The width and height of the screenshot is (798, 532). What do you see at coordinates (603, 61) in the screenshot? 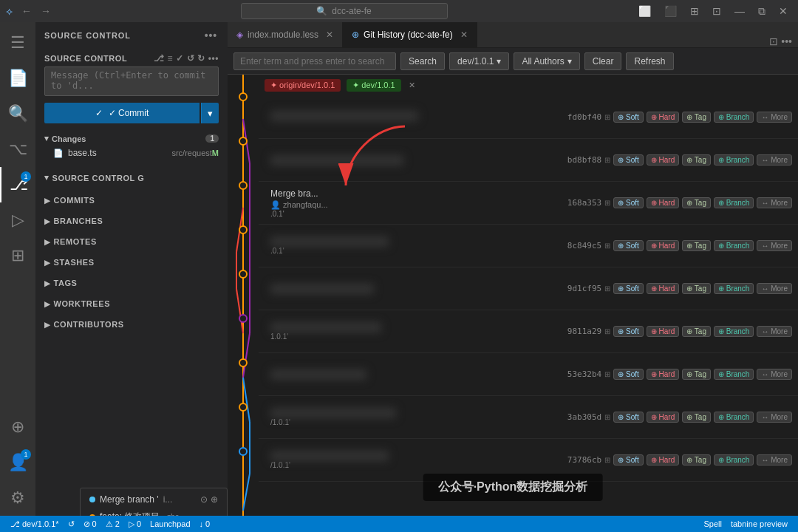
I see `clear-button: Clear` at bounding box center [603, 61].